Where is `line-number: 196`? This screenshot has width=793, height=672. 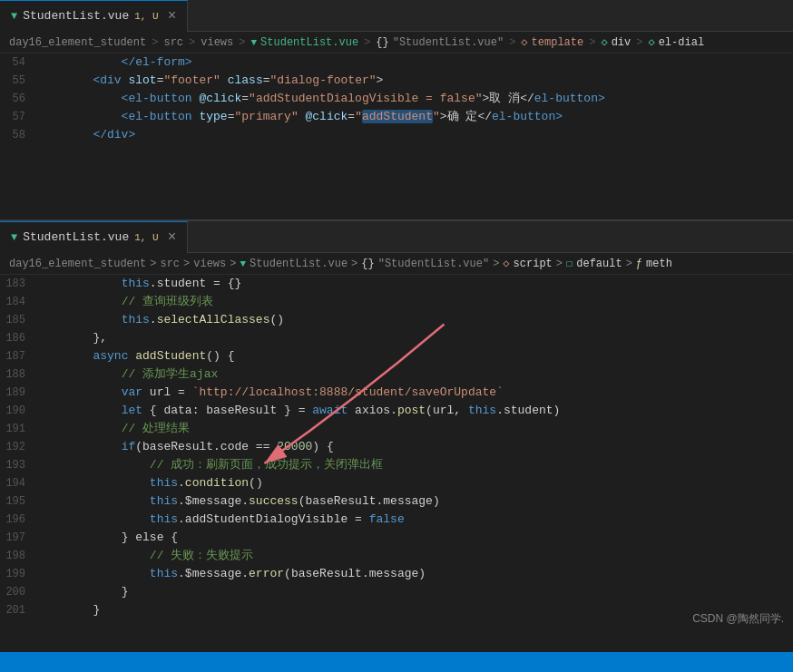 line-number: 196 is located at coordinates (18, 520).